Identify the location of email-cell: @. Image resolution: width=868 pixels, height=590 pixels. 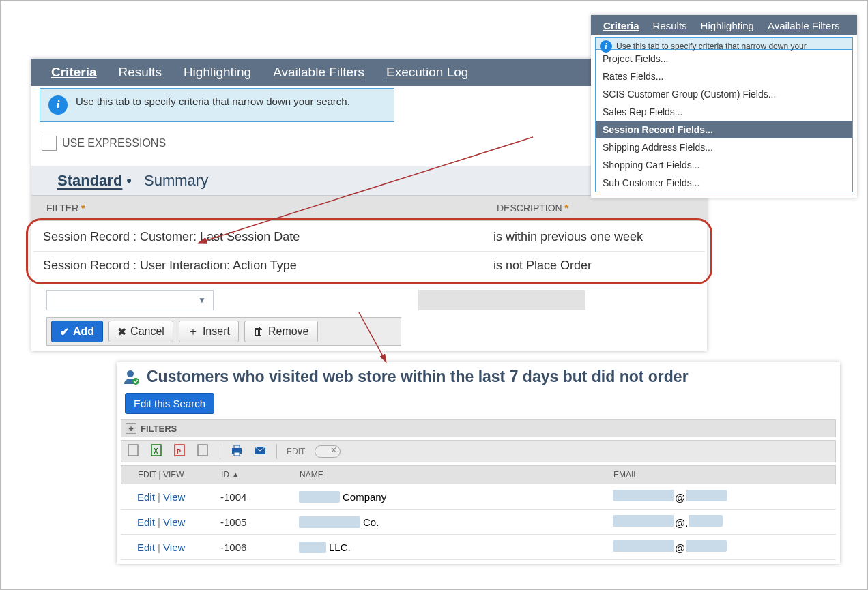
(722, 547).